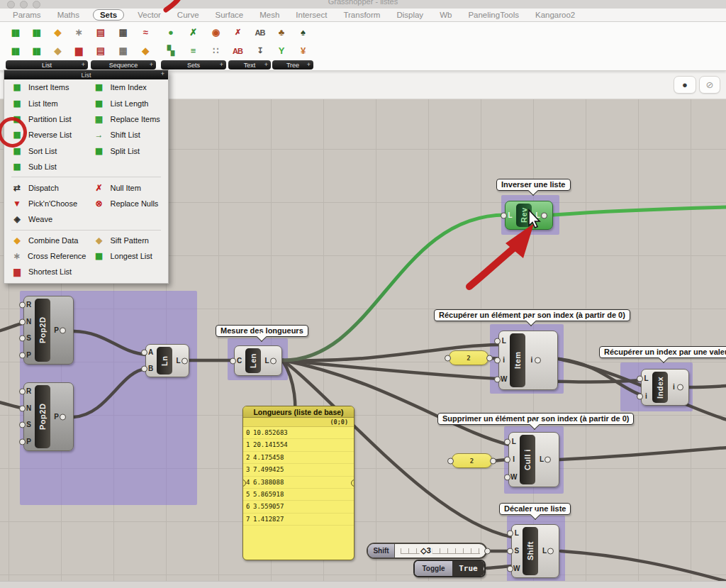 The width and height of the screenshot is (726, 588). Describe the element at coordinates (128, 135) in the screenshot. I see `menu-item: → Shift List` at that location.